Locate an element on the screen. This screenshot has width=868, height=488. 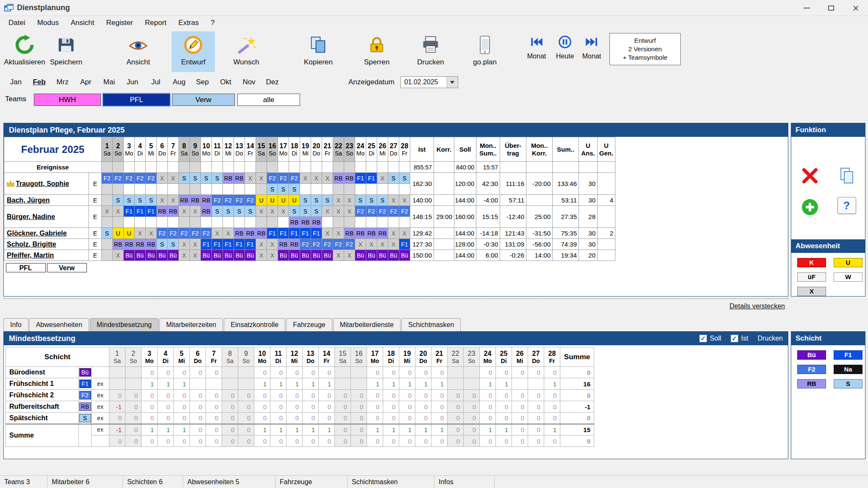
drucken-button: Drucken is located at coordinates (431, 52).